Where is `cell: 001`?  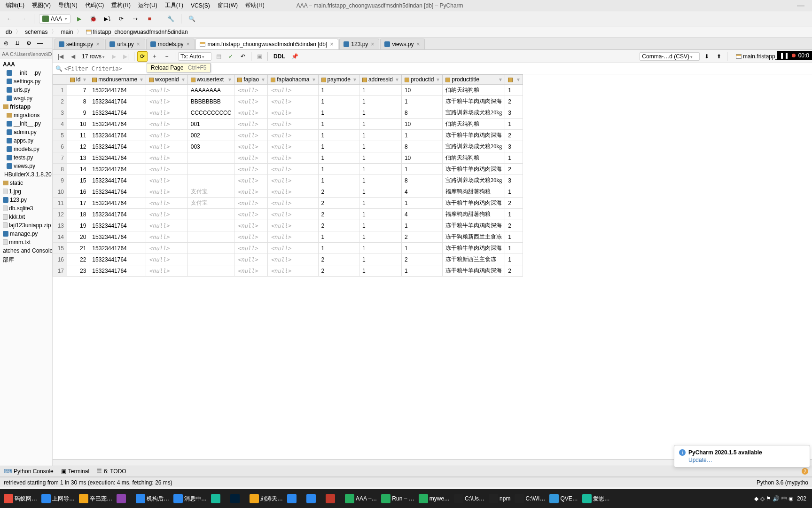
cell: 001 is located at coordinates (211, 124).